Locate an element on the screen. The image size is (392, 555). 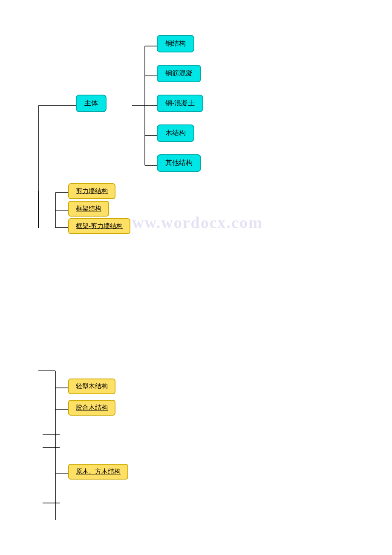
steel-node: 钢结构 is located at coordinates (176, 43).